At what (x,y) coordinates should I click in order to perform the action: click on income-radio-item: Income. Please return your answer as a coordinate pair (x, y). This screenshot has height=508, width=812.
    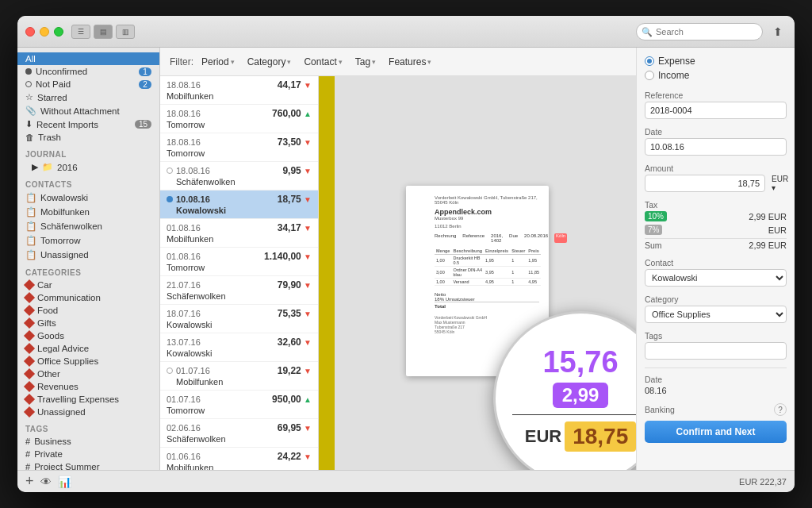
    Looking at the image, I should click on (715, 75).